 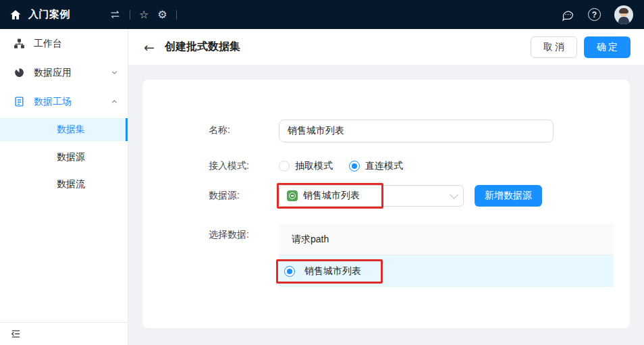 I want to click on menu-fold-icon, so click(x=16, y=334).